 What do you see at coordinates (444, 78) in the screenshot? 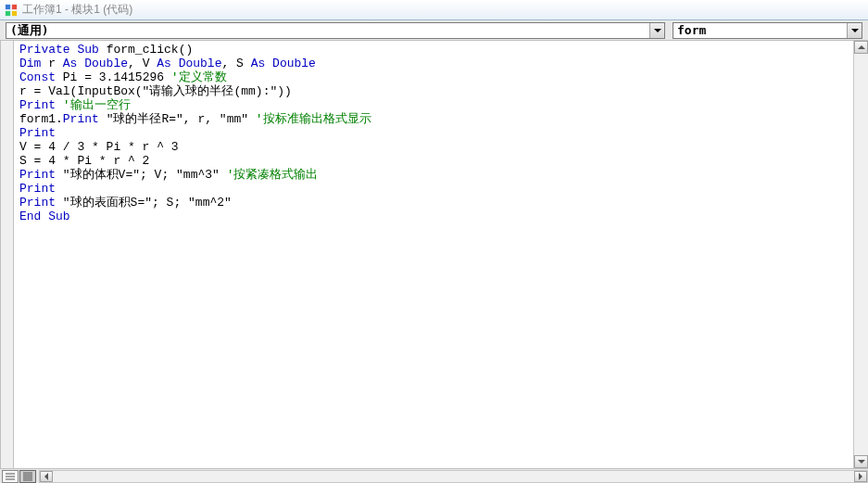
I see `code-line: Const Pi = 3.1415296 '定义常数` at bounding box center [444, 78].